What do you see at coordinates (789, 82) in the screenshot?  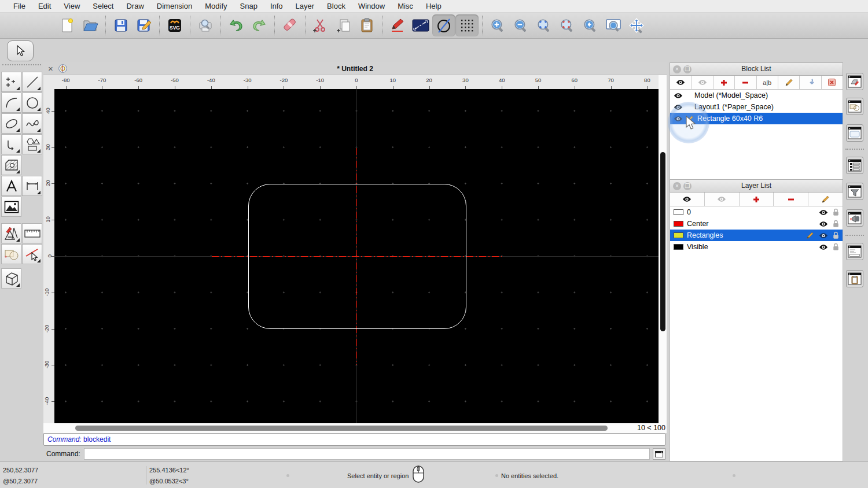 I see `edit-block-button` at bounding box center [789, 82].